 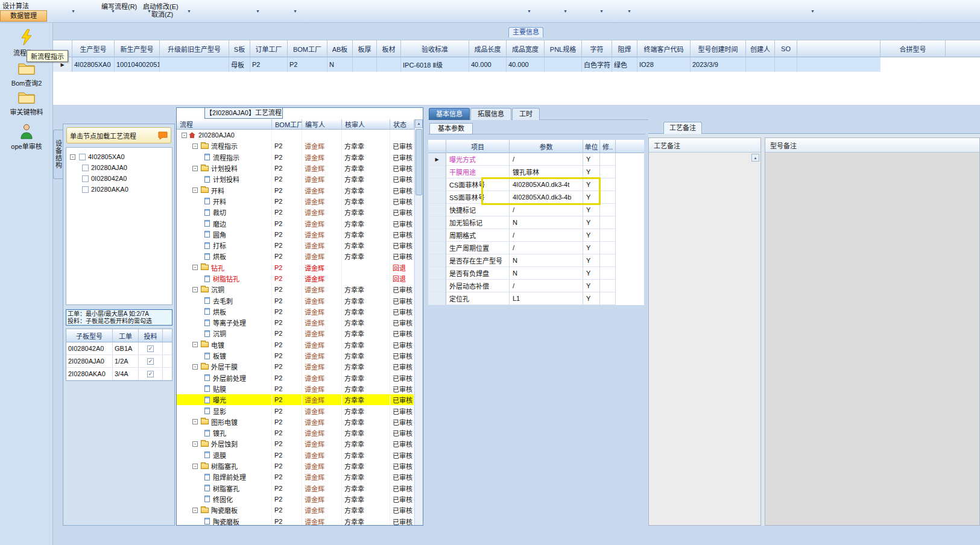 What do you see at coordinates (224, 477) in the screenshot?
I see `flow-step-name: 阻焊前处理` at bounding box center [224, 477].